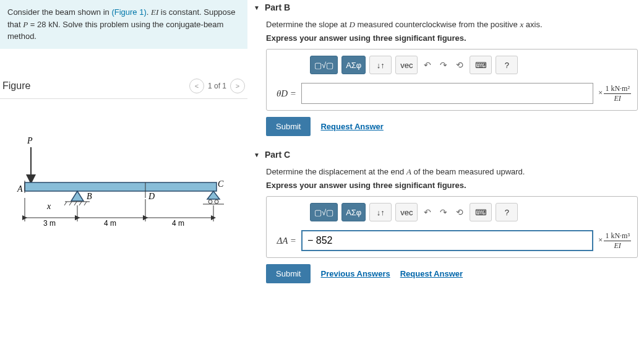 This screenshot has height=347, width=644. I want to click on label-C: C, so click(221, 184).